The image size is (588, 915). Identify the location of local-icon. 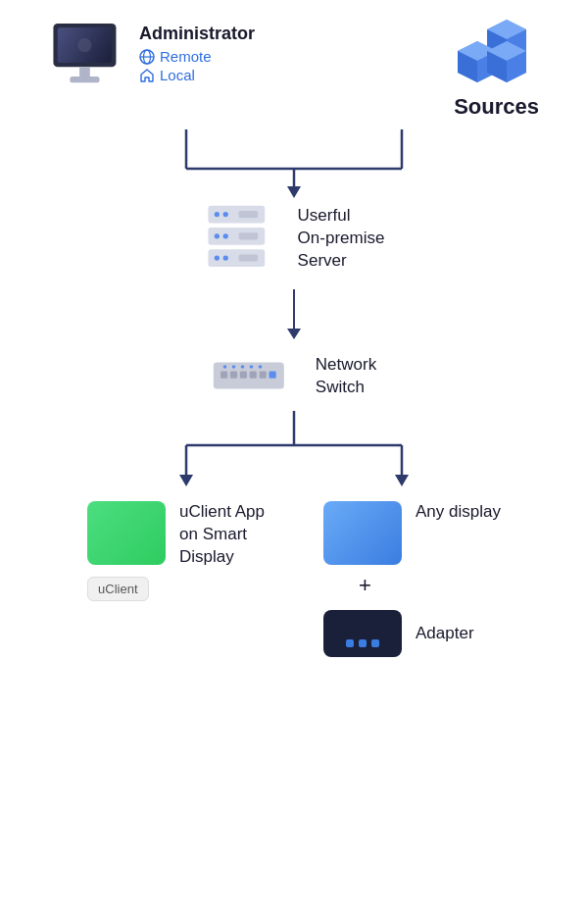
(147, 76).